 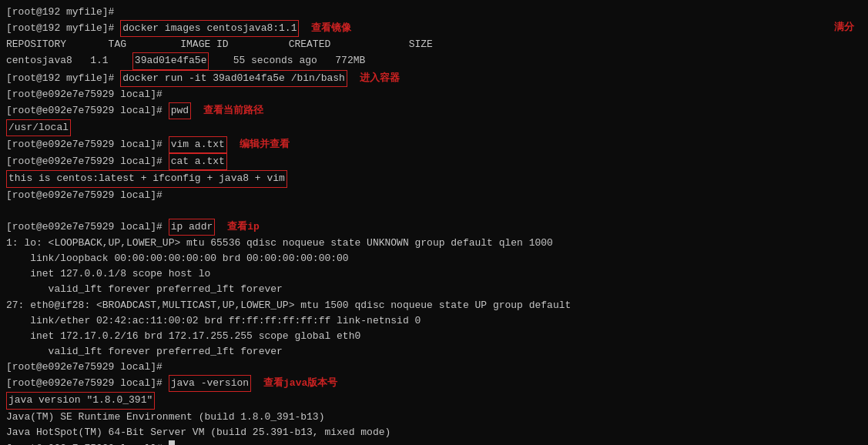 What do you see at coordinates (288, 306) in the screenshot?
I see `output-text: 27: eth0@if28: <BROADCAST,MULTICAST,UP,L…` at bounding box center [288, 306].